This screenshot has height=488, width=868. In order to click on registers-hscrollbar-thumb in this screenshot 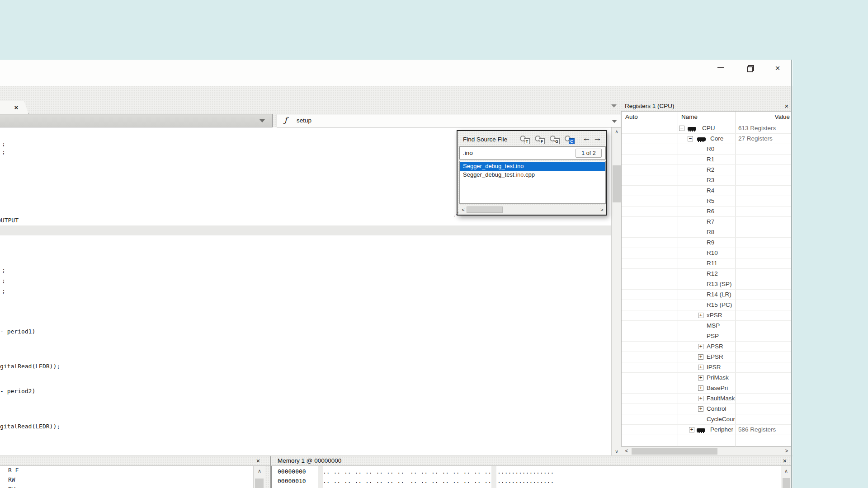, I will do `click(675, 451)`.